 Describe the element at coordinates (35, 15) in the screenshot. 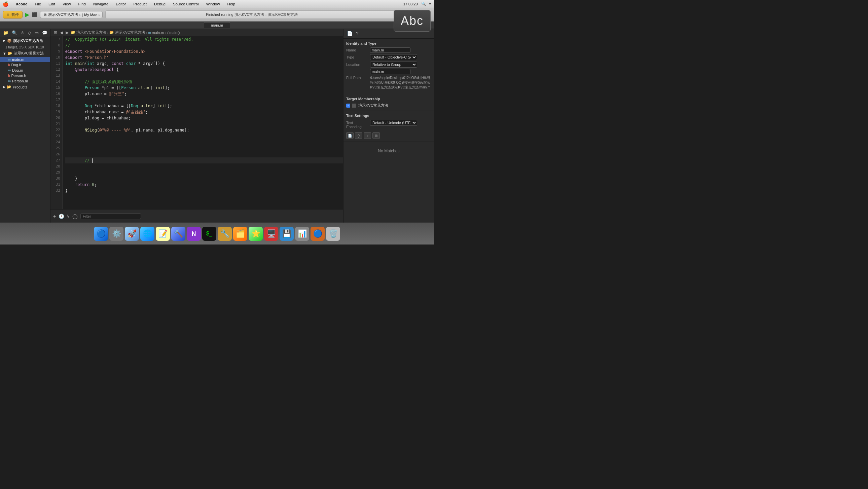

I see `stop-button: ⬛` at that location.